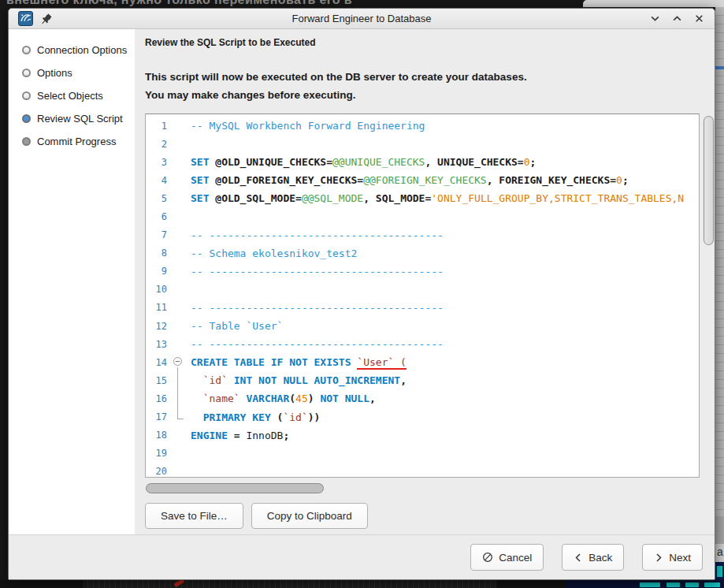 The image size is (724, 588). I want to click on line-number: 2, so click(156, 144).